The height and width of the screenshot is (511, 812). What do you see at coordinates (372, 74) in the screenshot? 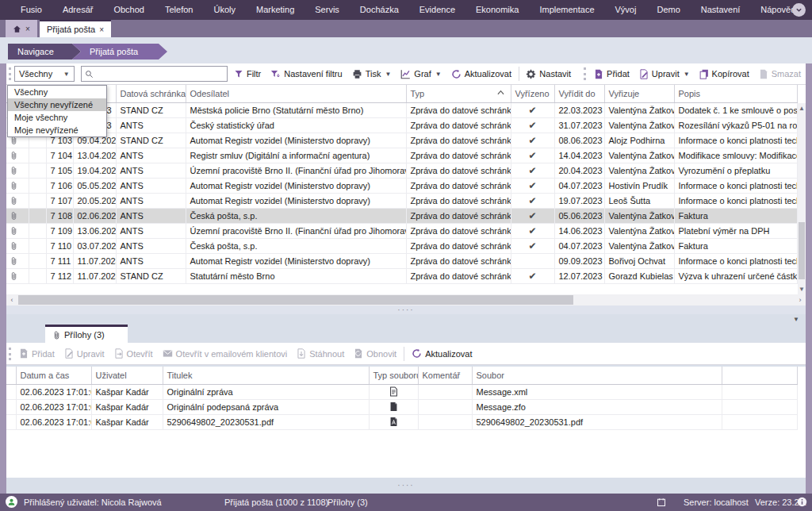
I see `print-button: Tisk▼` at bounding box center [372, 74].